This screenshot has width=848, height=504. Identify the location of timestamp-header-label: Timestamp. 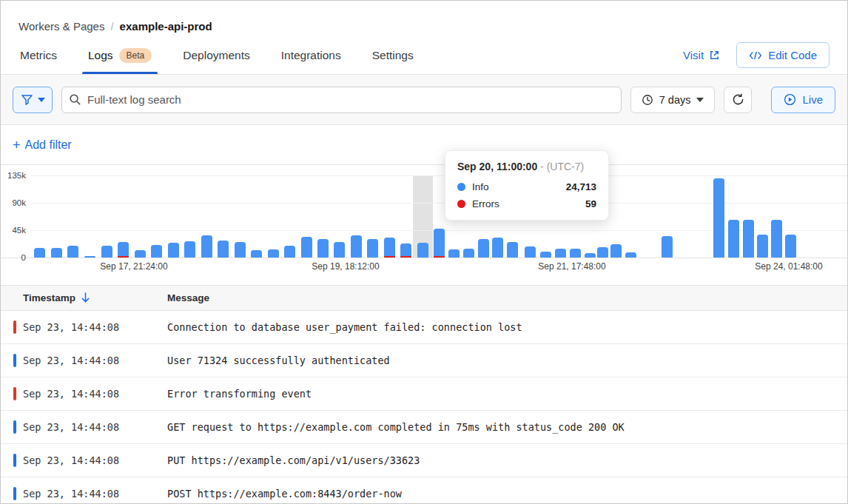
(49, 298).